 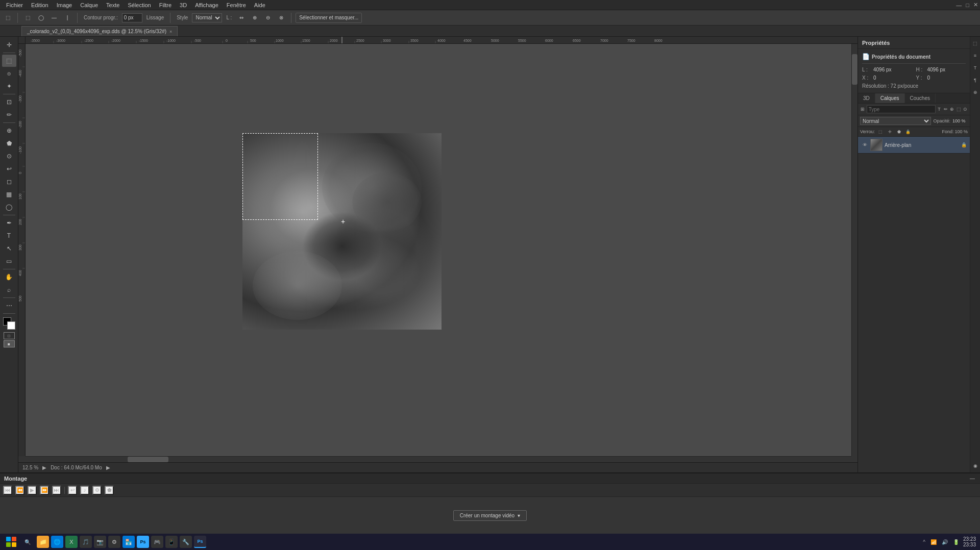 What do you see at coordinates (945, 109) in the screenshot?
I see `layer-filter-btn2: ✏` at bounding box center [945, 109].